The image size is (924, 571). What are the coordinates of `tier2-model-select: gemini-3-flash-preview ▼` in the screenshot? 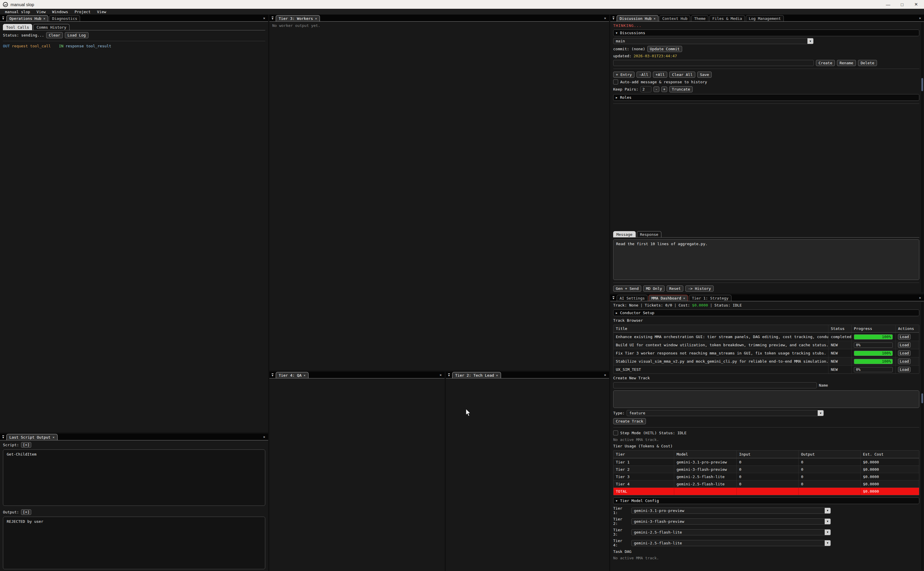 It's located at (731, 522).